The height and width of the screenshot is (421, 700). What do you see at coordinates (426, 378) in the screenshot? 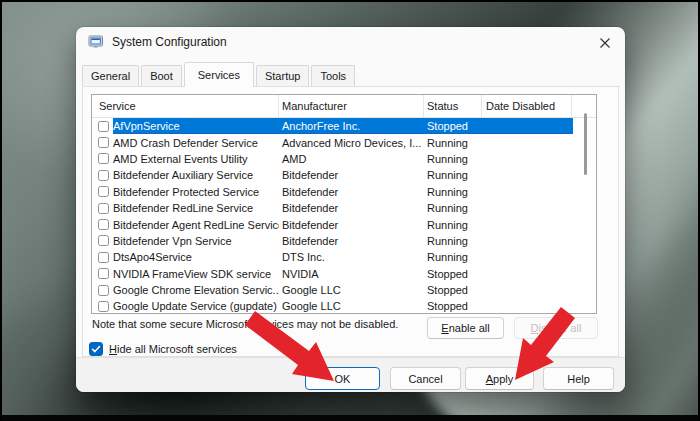
I see `cancel-button: Cancel` at bounding box center [426, 378].